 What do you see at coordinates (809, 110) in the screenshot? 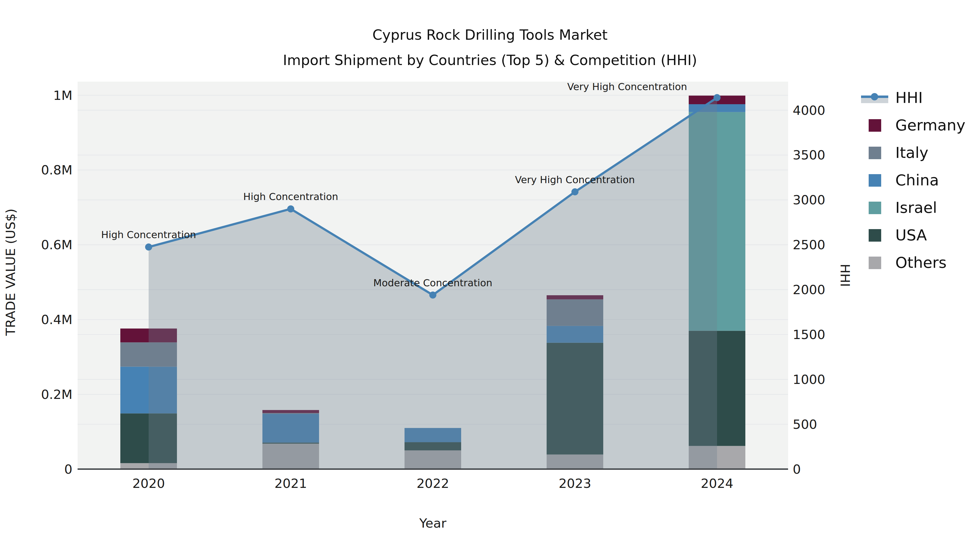
I see `right-tick-label: 4000` at bounding box center [809, 110].